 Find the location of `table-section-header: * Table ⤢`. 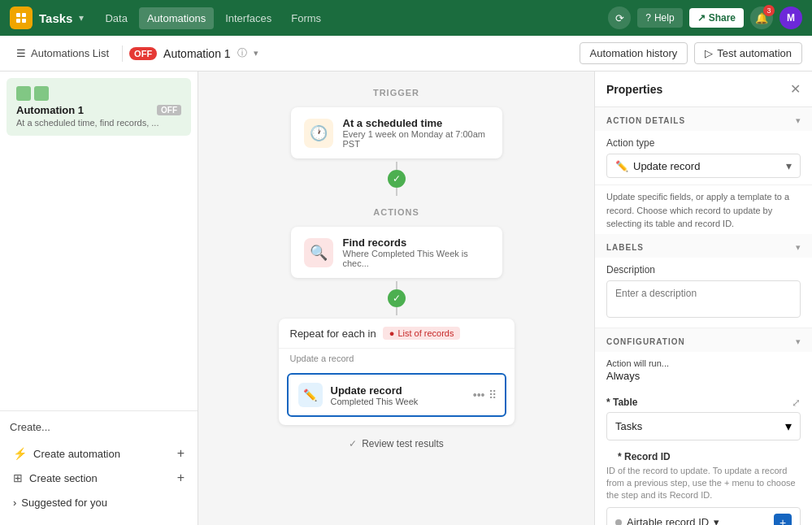

table-section-header: * Table ⤢ is located at coordinates (704, 405).